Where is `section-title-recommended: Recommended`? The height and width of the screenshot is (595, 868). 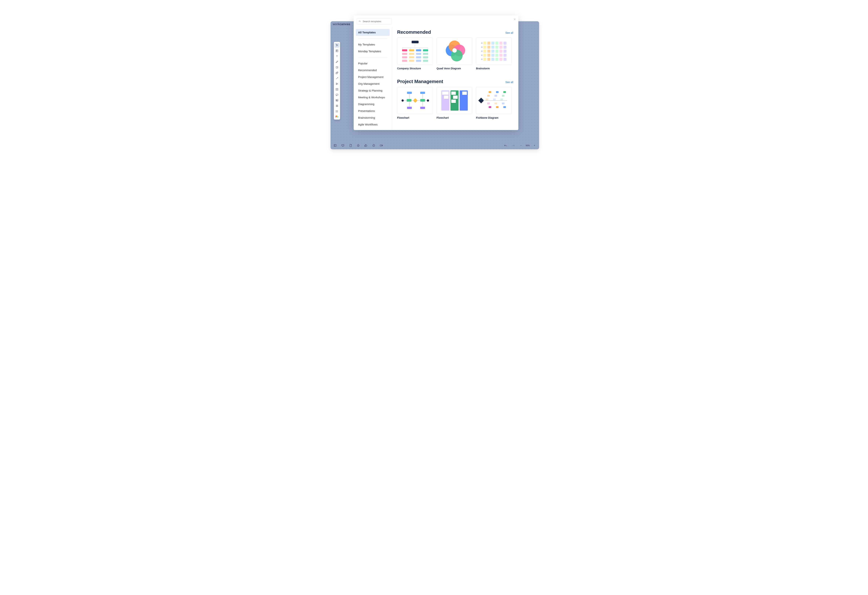
section-title-recommended: Recommended is located at coordinates (414, 32).